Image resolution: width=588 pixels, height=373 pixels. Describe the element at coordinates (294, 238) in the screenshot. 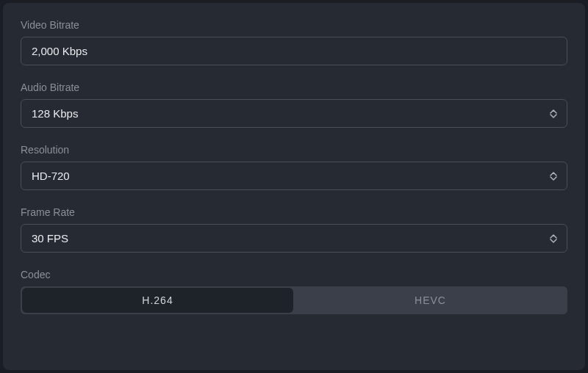

I see `frame-rate-select: 30 FPS` at that location.